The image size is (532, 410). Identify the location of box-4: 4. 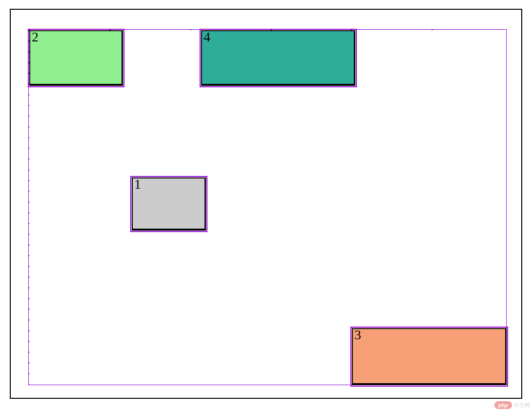
(278, 58).